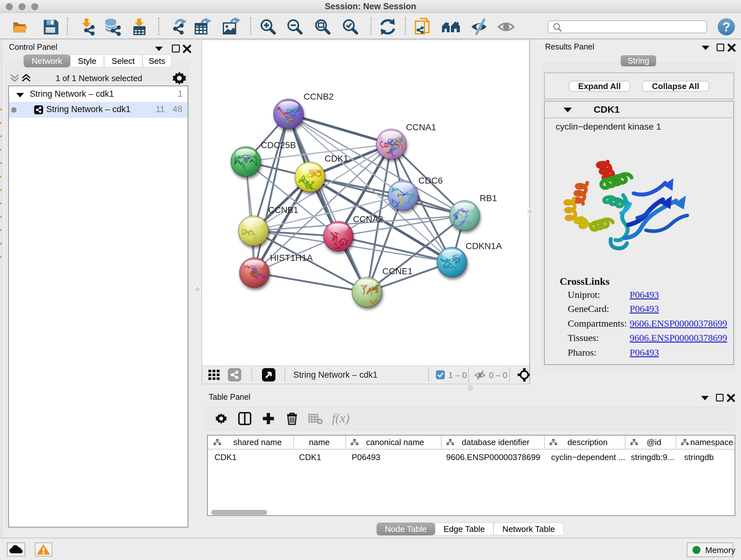  Describe the element at coordinates (484, 246) in the screenshot. I see `svg-text: CDKN1A` at that location.